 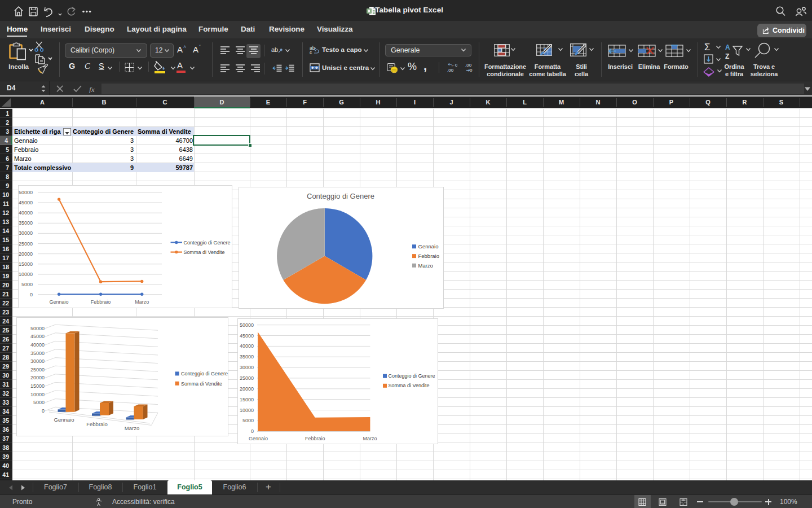 I want to click on svg-text: ab, so click(x=275, y=50).